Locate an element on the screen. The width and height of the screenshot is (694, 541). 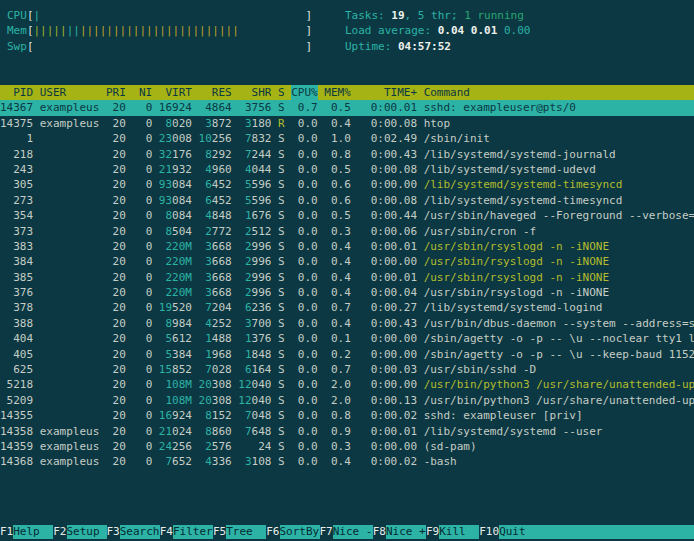
mem-value-head: 2 is located at coordinates (248, 292).